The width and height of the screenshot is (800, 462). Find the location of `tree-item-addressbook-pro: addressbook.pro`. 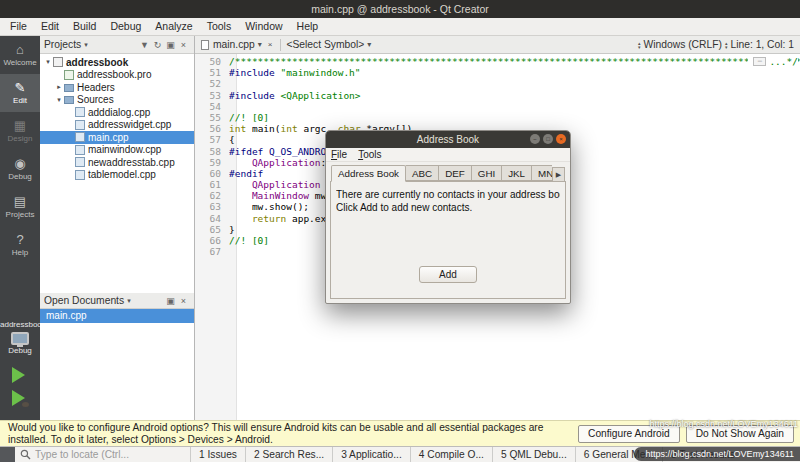

tree-item-addressbook-pro: addressbook.pro is located at coordinates (117, 76).